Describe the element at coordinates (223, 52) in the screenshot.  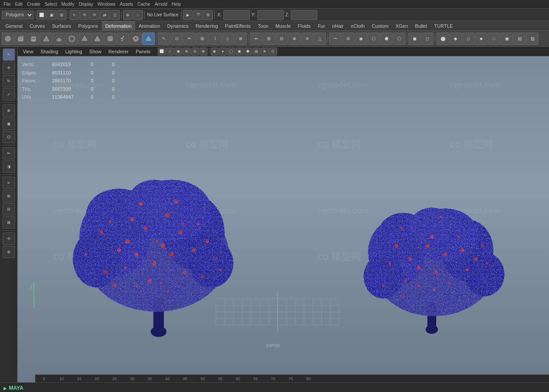
I see `vp-icon-8: ●` at that location.